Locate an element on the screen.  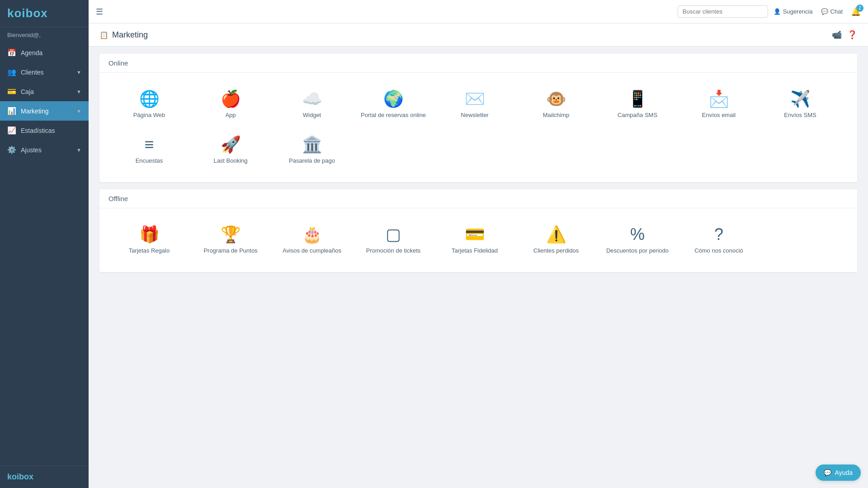
search-box is located at coordinates (723, 12).